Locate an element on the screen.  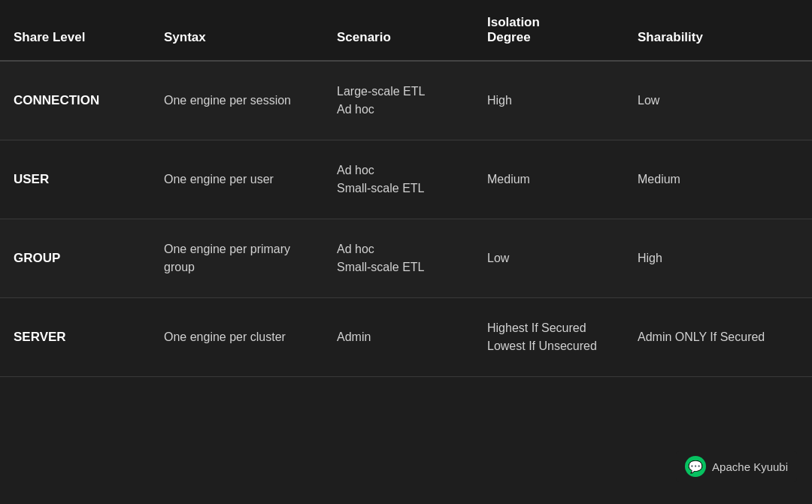
watermark: 💬 Apache Kyuubi is located at coordinates (737, 466).